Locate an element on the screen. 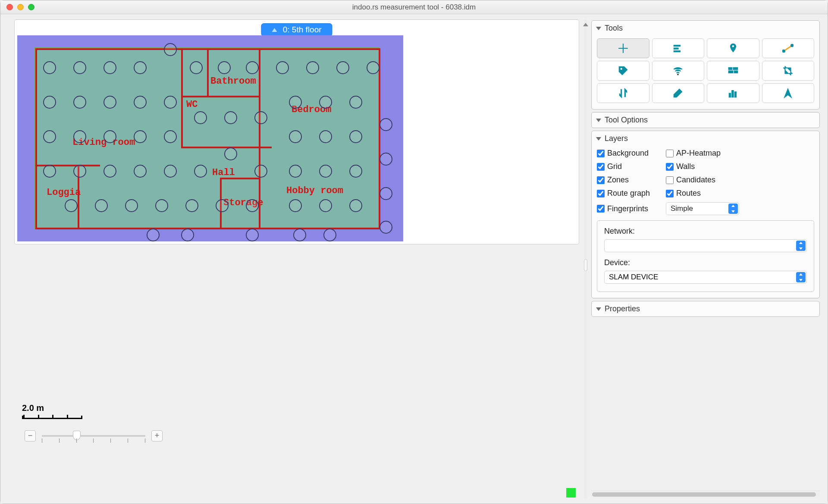 This screenshot has width=828, height=504. layers-header: Layers is located at coordinates (706, 139).